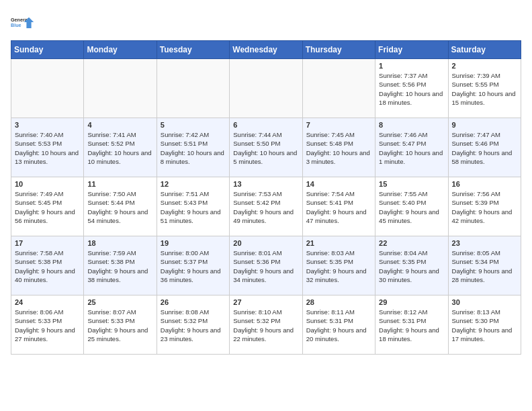 The image size is (532, 411). I want to click on day-detail: Sunrise: 8:04 AM Sunset: 5:35 PM Dayligh…, so click(411, 266).